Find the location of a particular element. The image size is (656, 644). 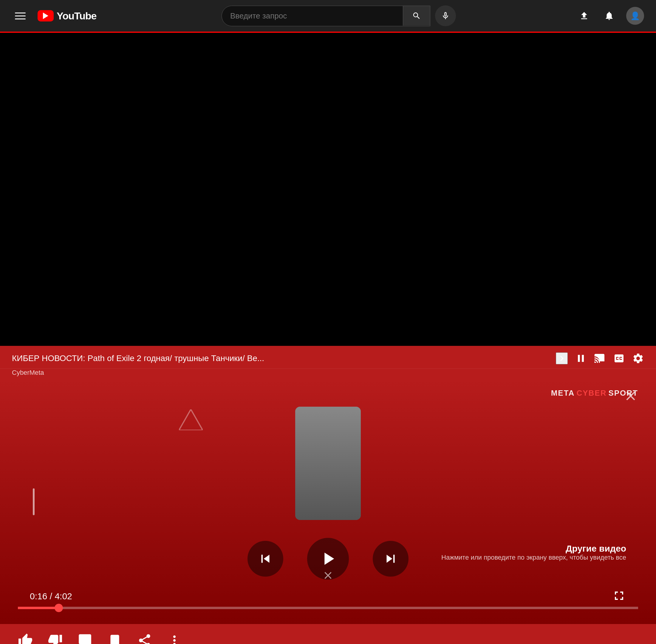

current-time: 0:16 is located at coordinates (39, 596).